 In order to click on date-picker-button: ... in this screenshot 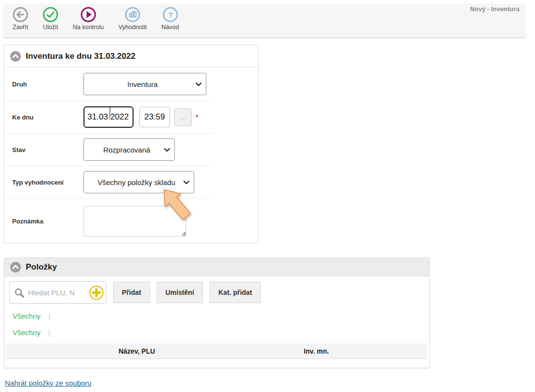, I will do `click(183, 118)`.